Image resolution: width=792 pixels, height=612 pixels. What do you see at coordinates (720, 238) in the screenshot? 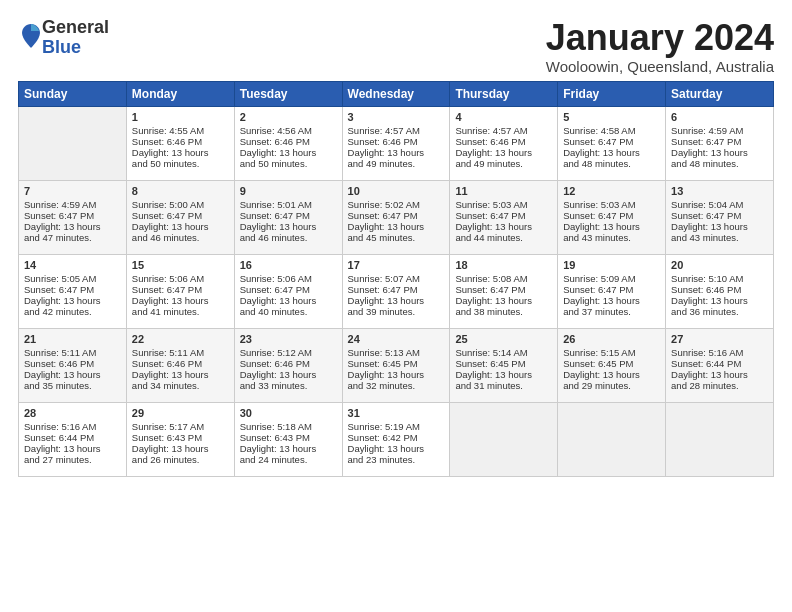
I see `cell-text: and 43 minutes.` at bounding box center [720, 238].